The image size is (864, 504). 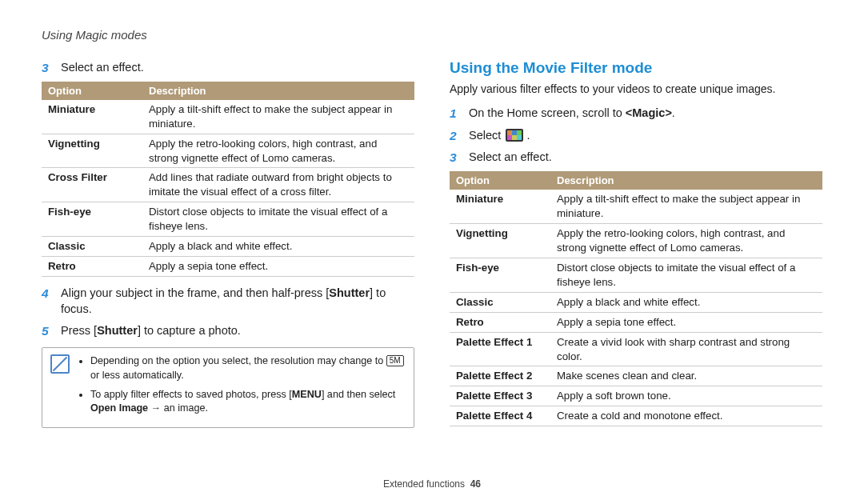 I want to click on option-desc: Make scenes clean and clear., so click(x=686, y=376).